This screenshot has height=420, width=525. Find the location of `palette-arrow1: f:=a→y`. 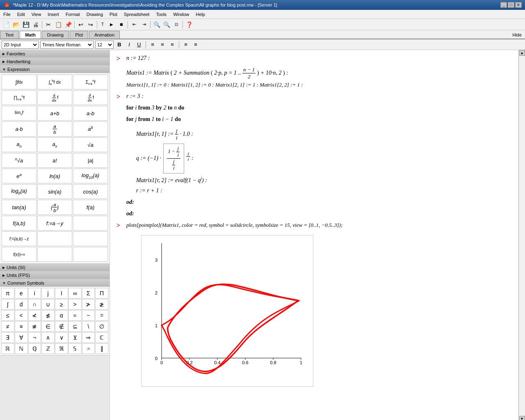

palette-arrow1: f:=a→y is located at coordinates (55, 223).